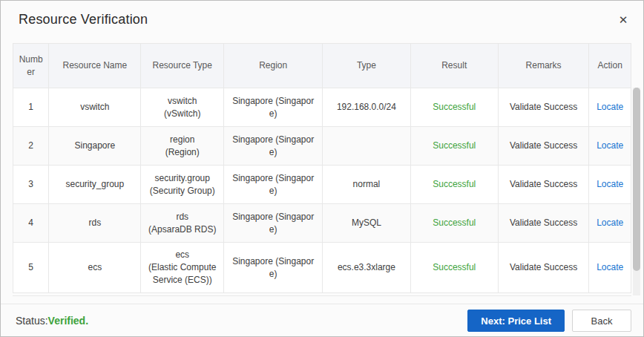 The width and height of the screenshot is (644, 337). I want to click on cell-resource-type: rds (ApsaraDB RDS), so click(183, 223).